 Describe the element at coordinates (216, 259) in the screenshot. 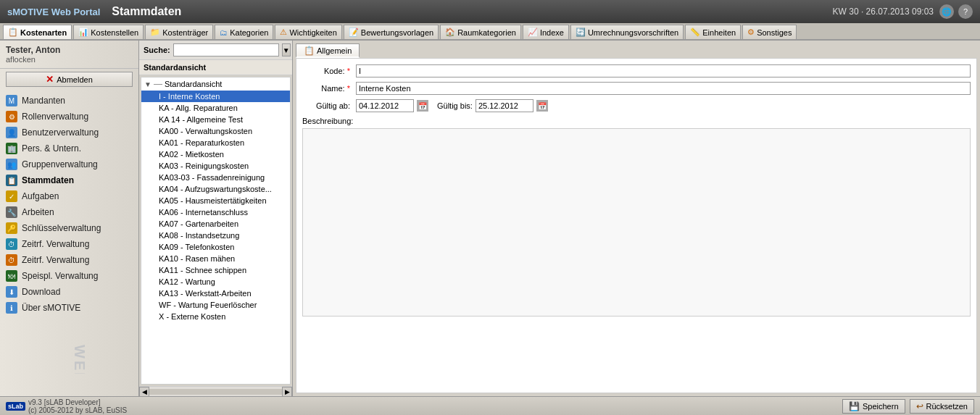

I see `tree-item: KA10 - Rasen mähen` at that location.